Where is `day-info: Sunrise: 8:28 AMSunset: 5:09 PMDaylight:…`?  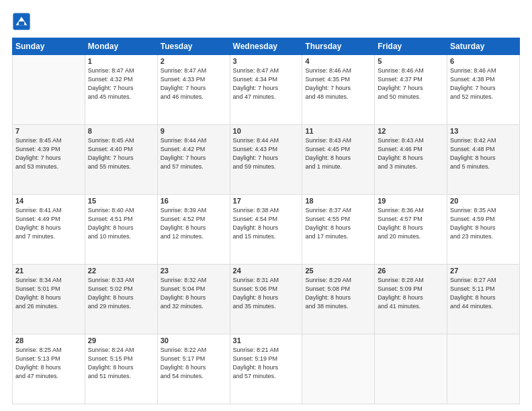 day-info: Sunrise: 8:28 AMSunset: 5:09 PMDaylight:… is located at coordinates (411, 293).